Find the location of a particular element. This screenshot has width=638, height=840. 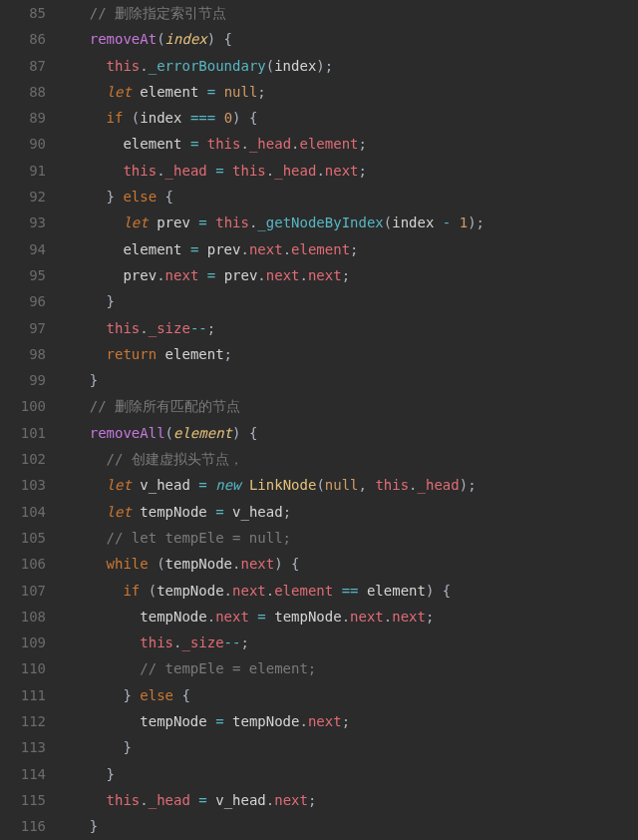

code-line: removeAll(element) { is located at coordinates (347, 433).